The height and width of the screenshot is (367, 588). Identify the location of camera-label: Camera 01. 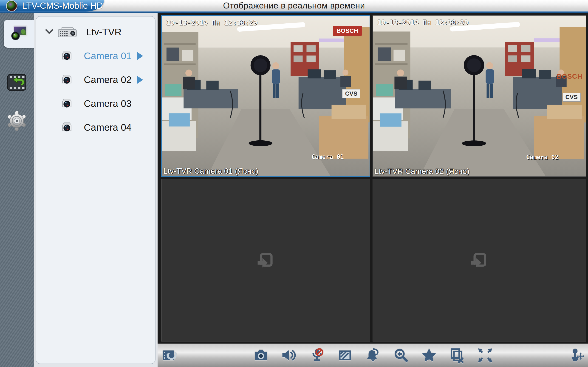
(108, 56).